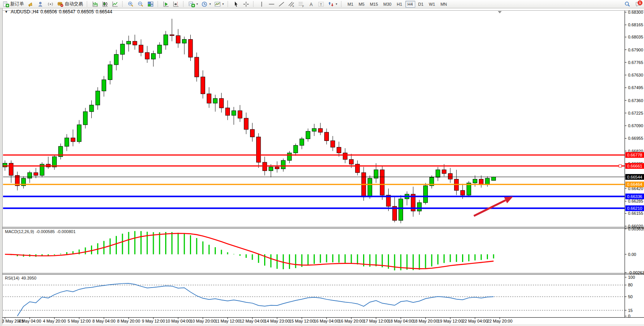 This screenshot has width=644, height=326. Describe the element at coordinates (301, 4) in the screenshot. I see `fibonacci-button: F` at that location.